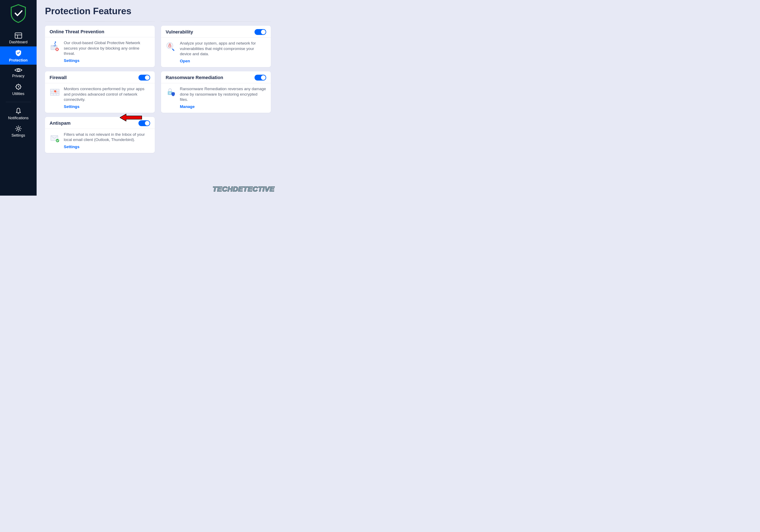 This screenshot has height=532, width=760. I want to click on firewall-icon, so click(55, 92).